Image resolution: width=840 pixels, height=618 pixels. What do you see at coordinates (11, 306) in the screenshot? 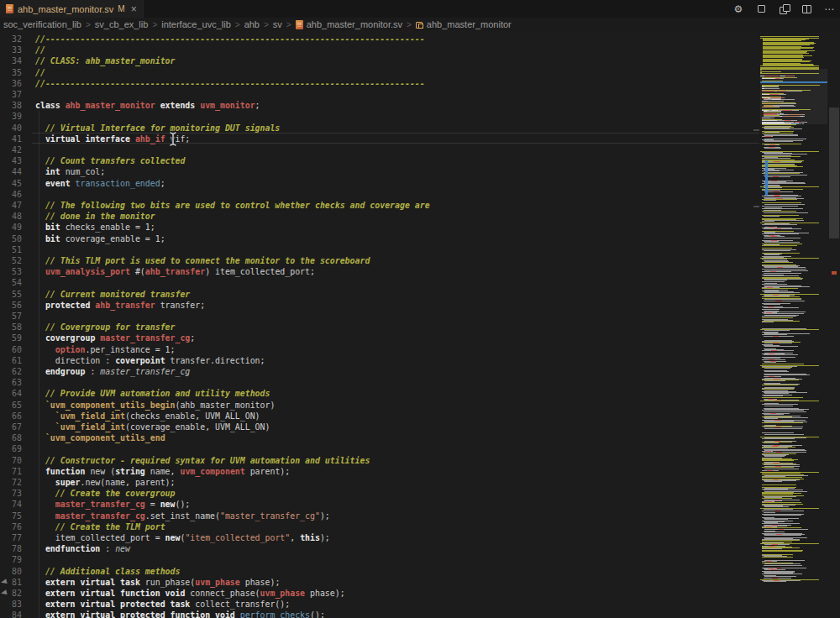
I see `line-number-56: 56` at bounding box center [11, 306].